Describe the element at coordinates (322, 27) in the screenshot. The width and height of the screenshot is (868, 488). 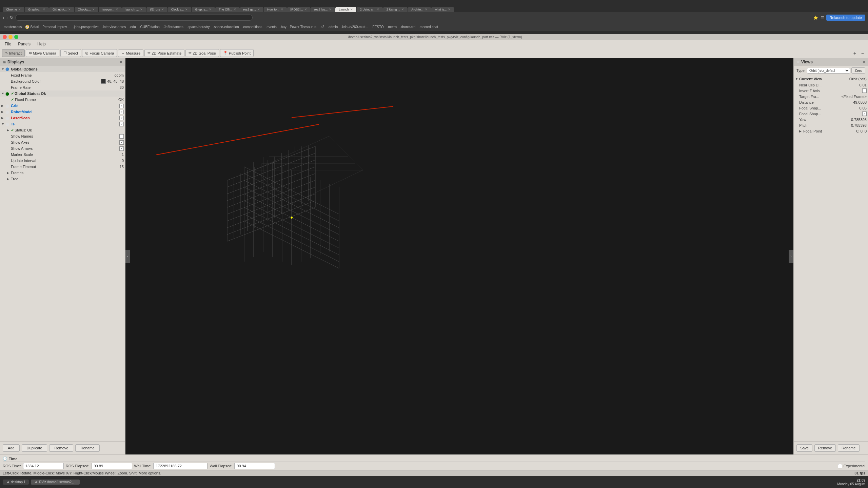
I see `bookmark-s2: .s2` at that location.